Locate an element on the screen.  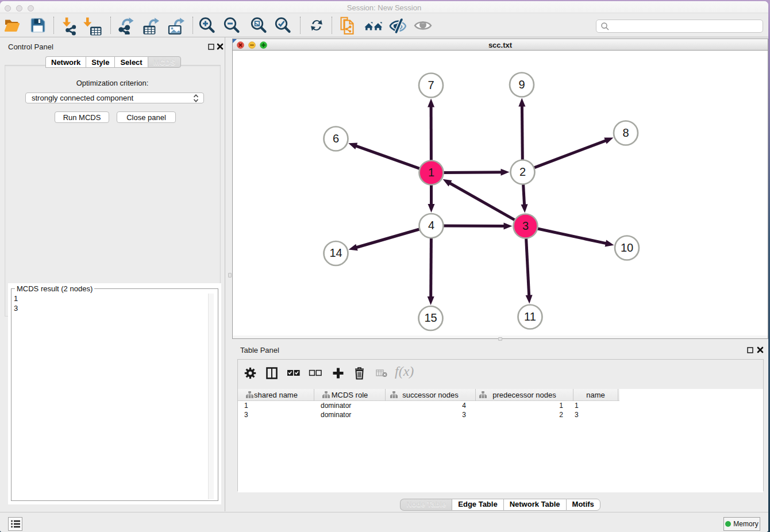
svg-text: 7 is located at coordinates (431, 85).